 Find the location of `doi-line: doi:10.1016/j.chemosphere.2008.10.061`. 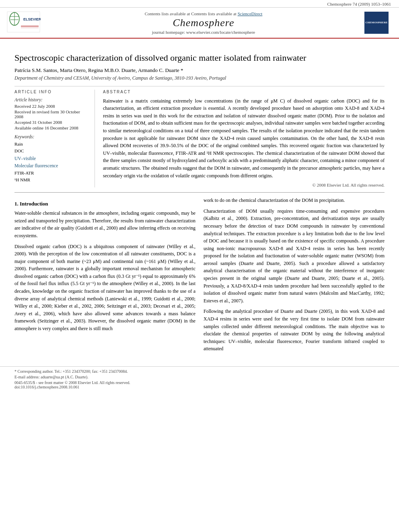

doi-line: doi:10.1016/j.chemosphere.2008.10.061 is located at coordinates (200, 387).